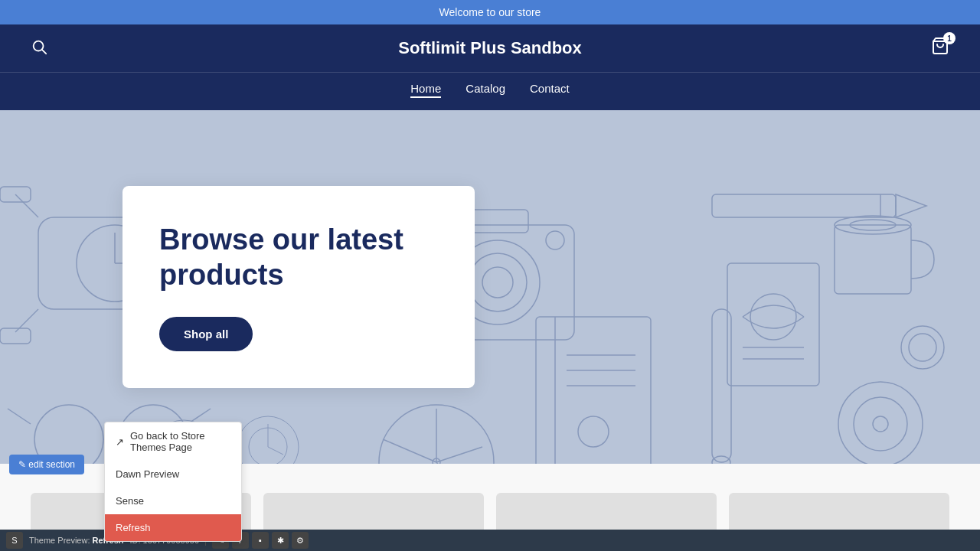  I want to click on context-menu-item-go-back: ↗ Go back to Store Themes Page, so click(173, 442).